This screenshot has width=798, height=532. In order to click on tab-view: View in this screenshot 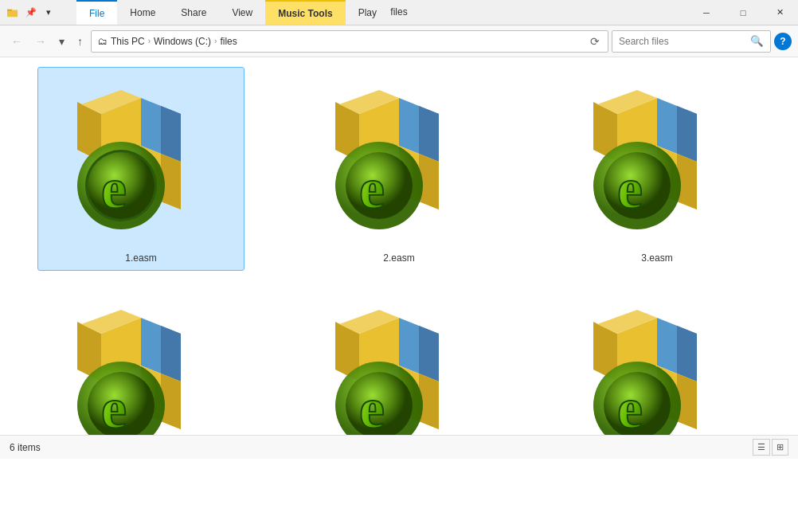, I will do `click(242, 13)`.